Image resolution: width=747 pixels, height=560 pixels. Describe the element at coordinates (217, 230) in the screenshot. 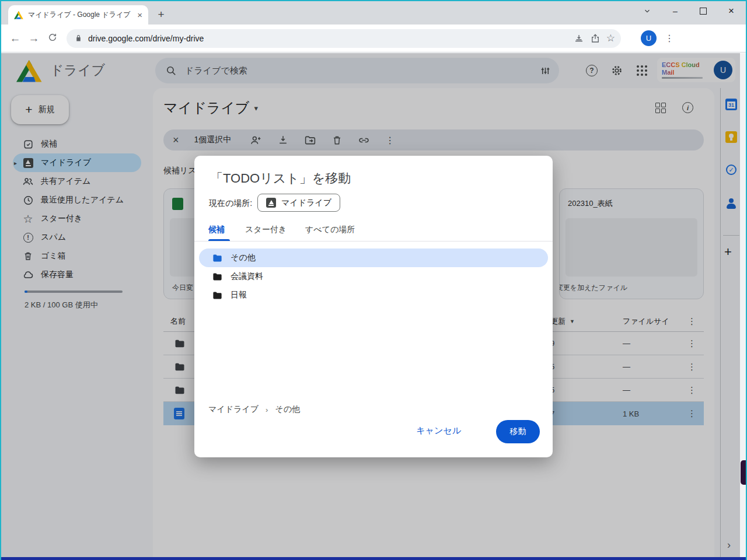

I see `tab-suggested: 候補` at that location.